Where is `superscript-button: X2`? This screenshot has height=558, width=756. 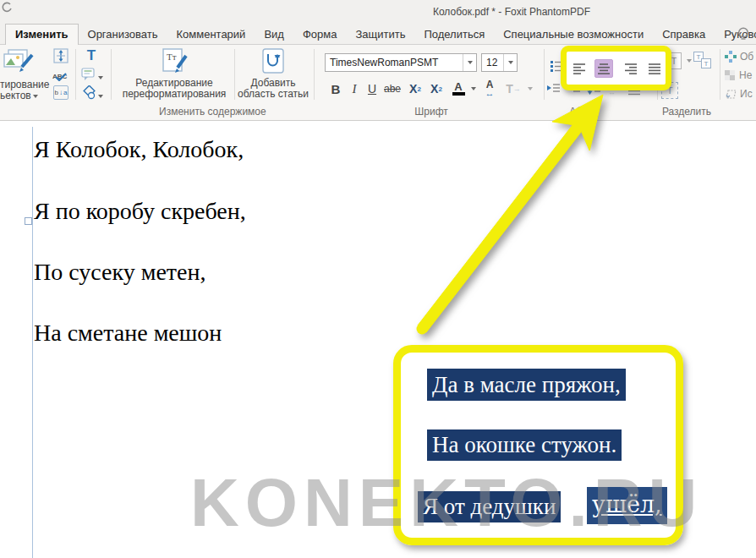
superscript-button: X2 is located at coordinates (415, 89).